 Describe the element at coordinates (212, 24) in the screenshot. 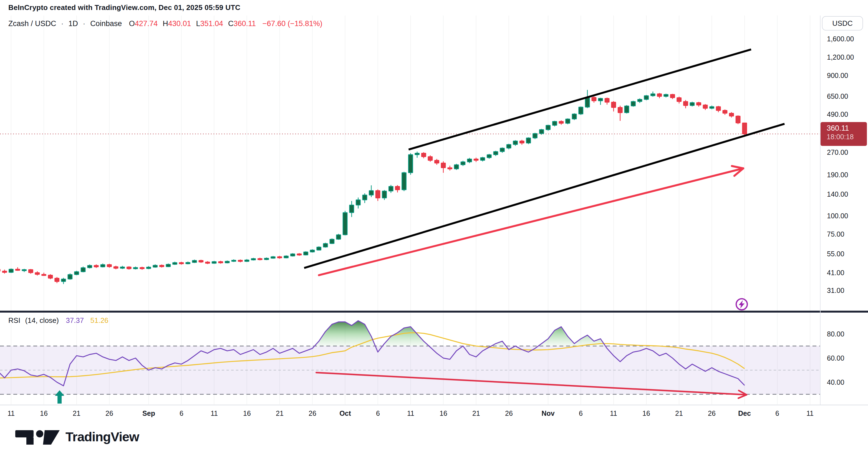

I see `ohlc-val: 351.04` at that location.